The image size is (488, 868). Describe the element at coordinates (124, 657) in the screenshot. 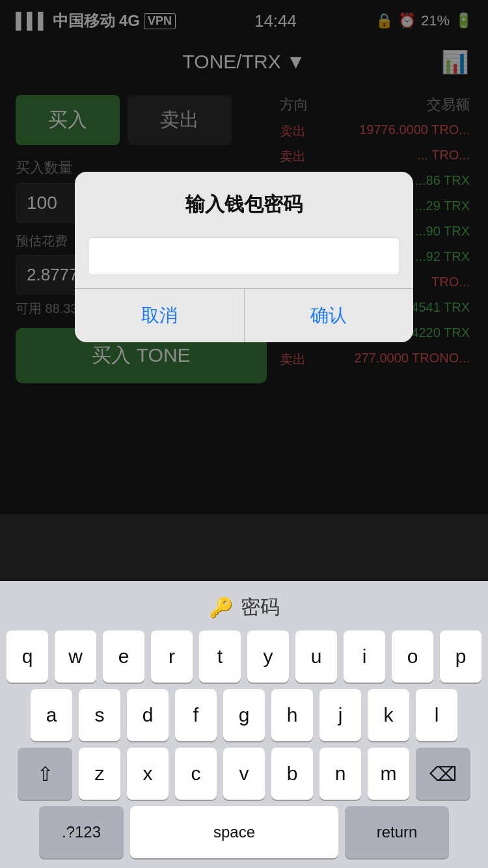

I see `key-e: e` at that location.